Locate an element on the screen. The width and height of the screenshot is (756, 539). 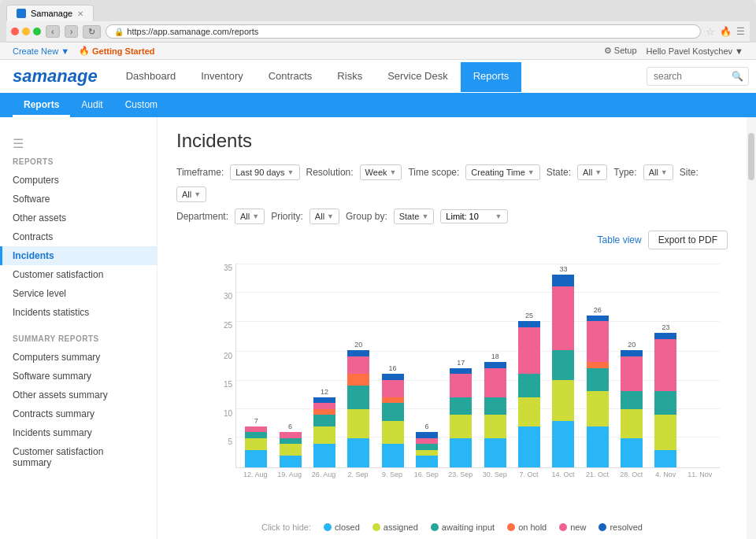
sub-nav-audit: Audit is located at coordinates (91, 105).